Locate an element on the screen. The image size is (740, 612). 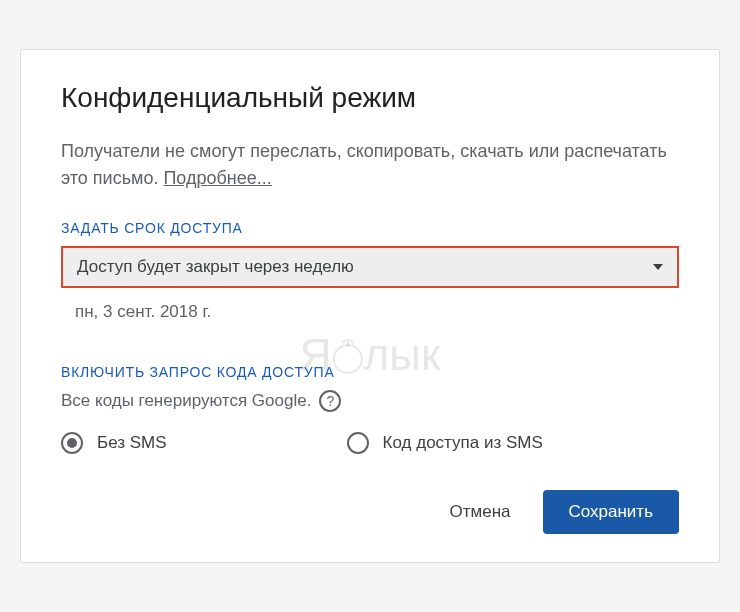
dialog-description: Получатели не смогут переслать, скопиров… is located at coordinates (370, 165).